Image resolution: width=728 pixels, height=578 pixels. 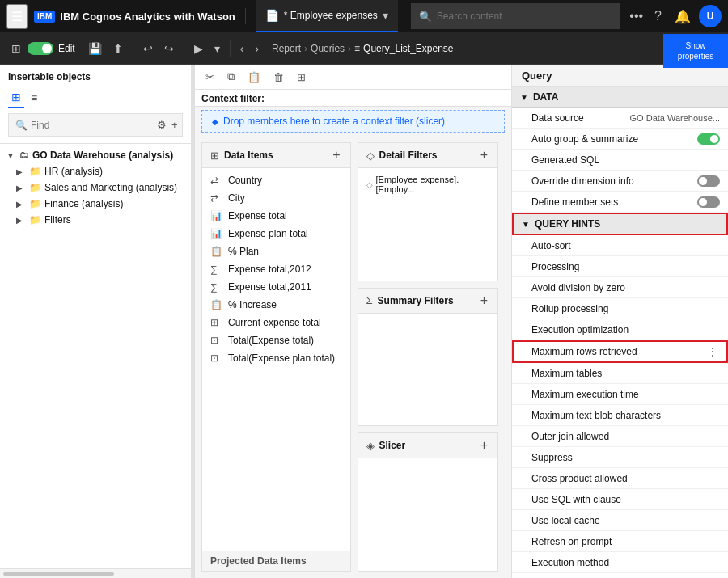 I want to click on prop-generated-sql: Generated SQL, so click(x=620, y=160).